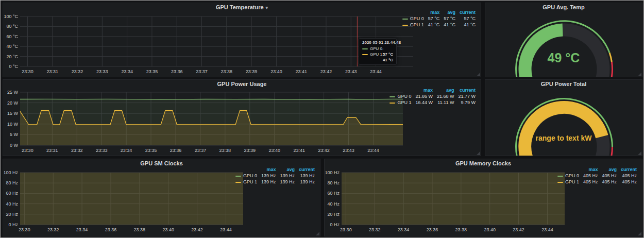 The image size is (644, 238). What do you see at coordinates (12, 57) in the screenshot?
I see `y-axis-label: 20 °C` at bounding box center [12, 57].